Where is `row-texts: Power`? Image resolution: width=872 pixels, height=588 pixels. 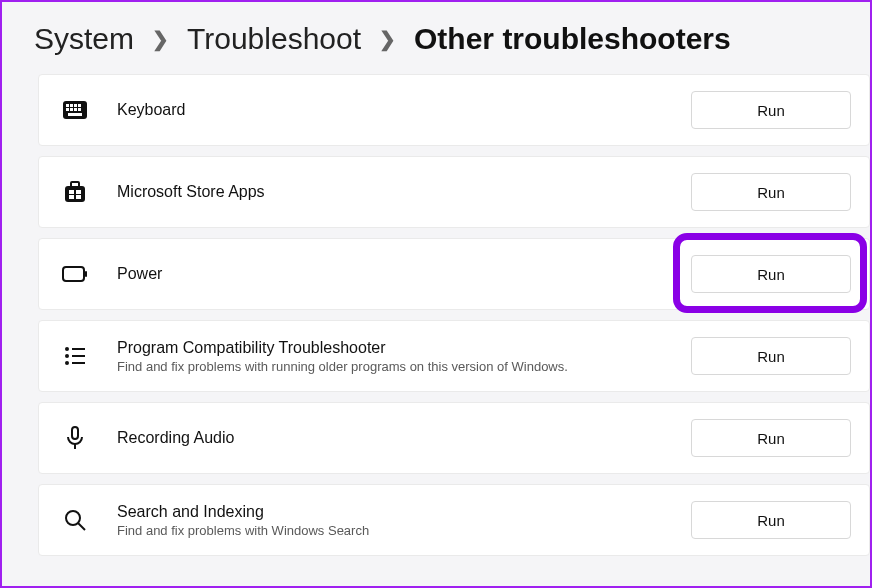
row-texts: Power is located at coordinates (390, 274).